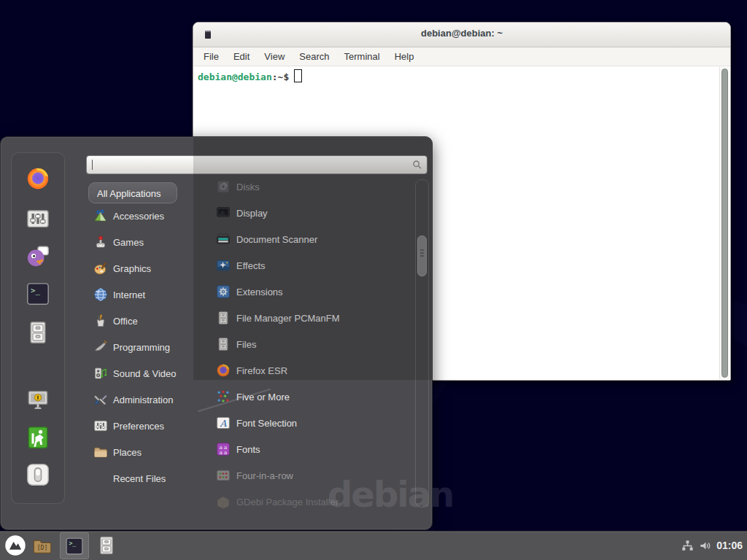 Image resolution: width=747 pixels, height=560 pixels. I want to click on app-firefox-esr: Firefox ESR, so click(312, 370).